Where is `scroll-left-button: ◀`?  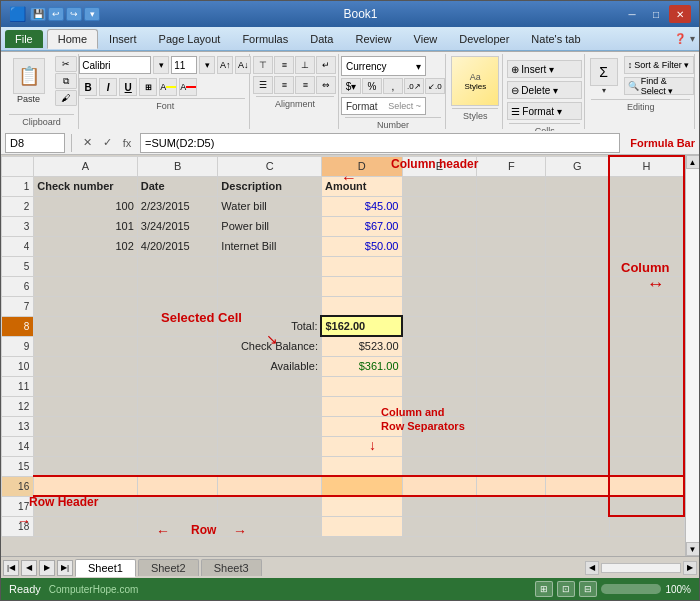 scroll-left-button: ◀ is located at coordinates (592, 568).